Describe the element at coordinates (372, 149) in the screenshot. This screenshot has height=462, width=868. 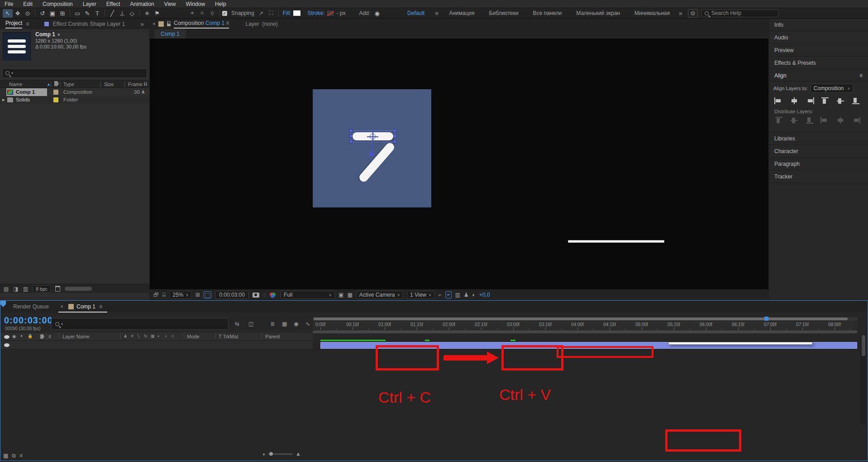
I see `comp-canvas` at that location.